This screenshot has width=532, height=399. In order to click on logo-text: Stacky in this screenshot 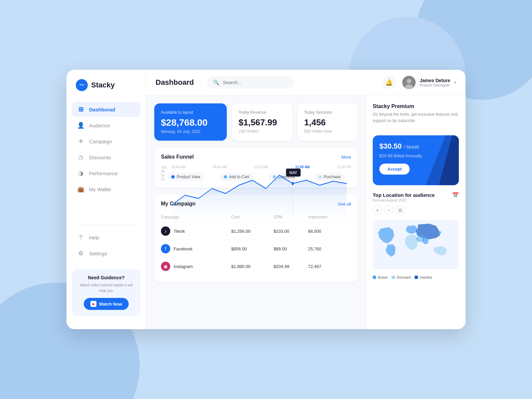, I will do `click(103, 85)`.